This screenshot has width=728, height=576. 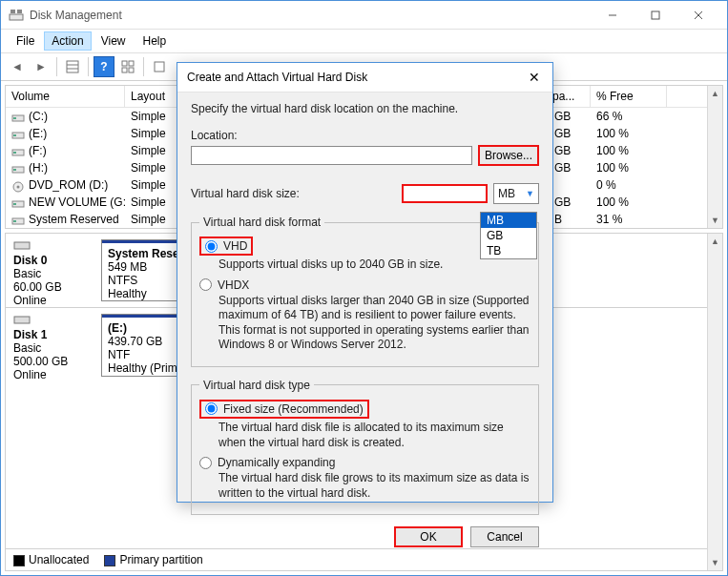 I want to click on size-unit-dropdown: MB GB TB, so click(x=509, y=236).